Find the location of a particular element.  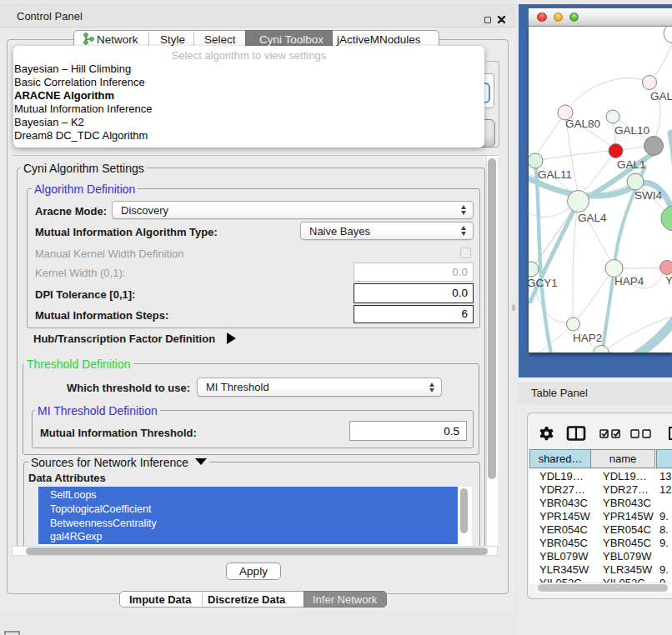

svg-text: GAL11 is located at coordinates (555, 175).